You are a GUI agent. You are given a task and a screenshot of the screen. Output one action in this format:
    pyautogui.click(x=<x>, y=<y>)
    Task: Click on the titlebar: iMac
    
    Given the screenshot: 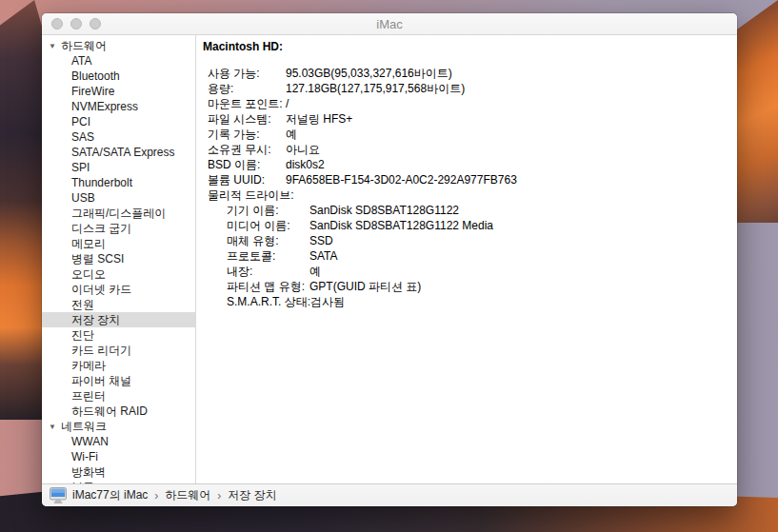 What is the action you would take?
    pyautogui.click(x=389, y=25)
    